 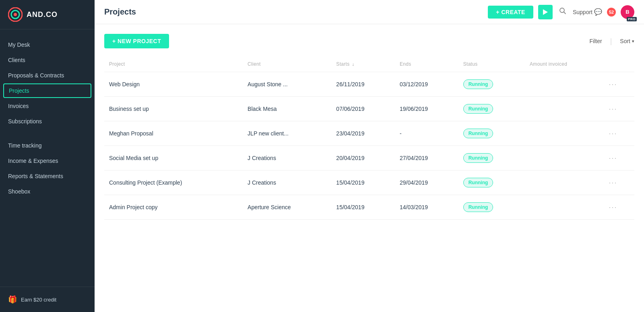 What do you see at coordinates (632, 19) in the screenshot?
I see `pro-badge: PRO` at bounding box center [632, 19].